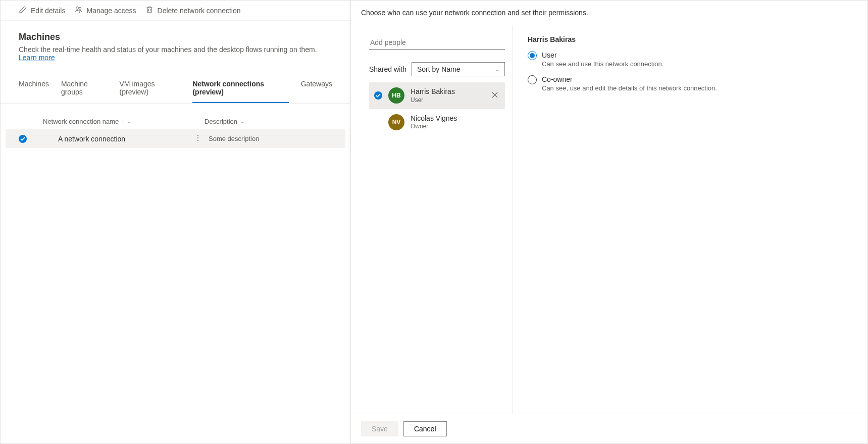 This screenshot has height=444, width=868. I want to click on person-item: HB Harris Bakiras User, so click(437, 96).